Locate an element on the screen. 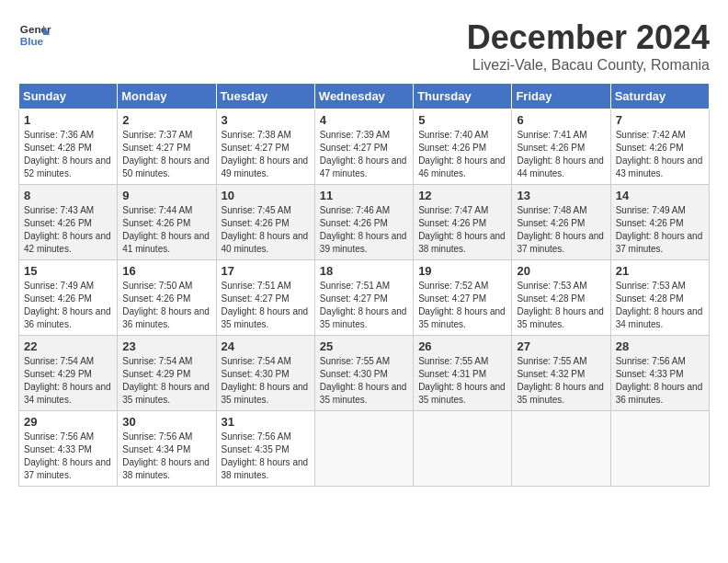 The image size is (728, 563). day-info: Sunrise: 7:42 AM Sunset: 4:26 PM Dayligh… is located at coordinates (660, 155).